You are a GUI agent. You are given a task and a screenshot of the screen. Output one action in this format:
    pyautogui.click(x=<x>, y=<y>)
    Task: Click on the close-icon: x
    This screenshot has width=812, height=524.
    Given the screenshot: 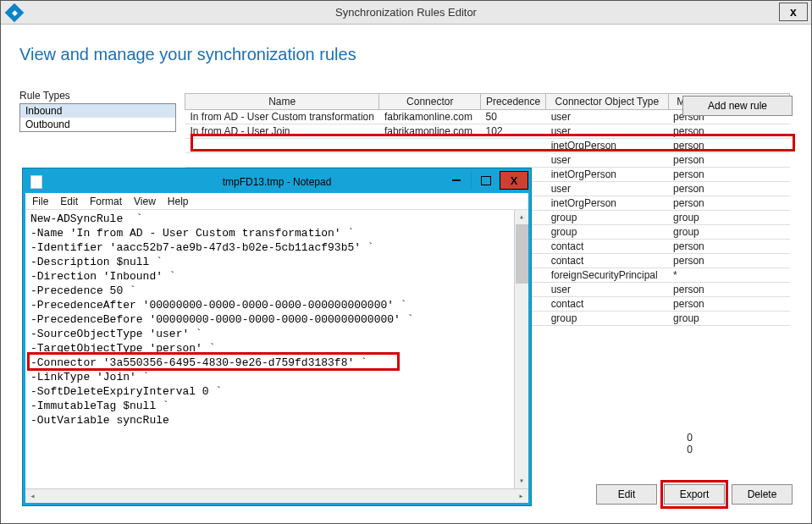 What is the action you would take?
    pyautogui.click(x=793, y=12)
    